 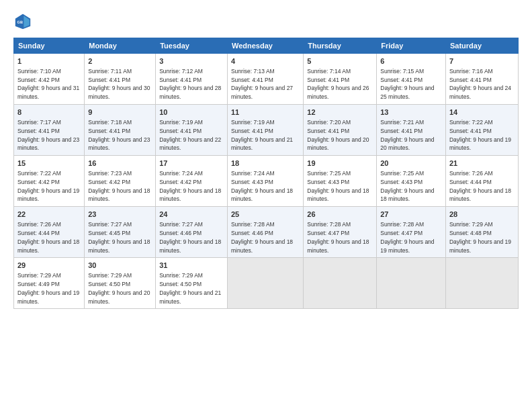 What do you see at coordinates (411, 113) in the screenshot?
I see `day-number: 13` at bounding box center [411, 113].